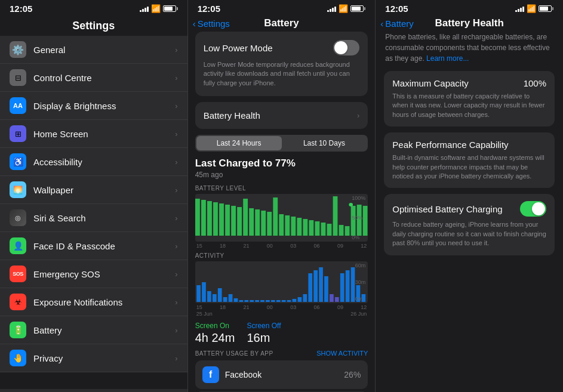 This screenshot has width=563, height=392. Describe the element at coordinates (94, 7) in the screenshot. I see `status-bar-1: 12:05 📶` at that location.